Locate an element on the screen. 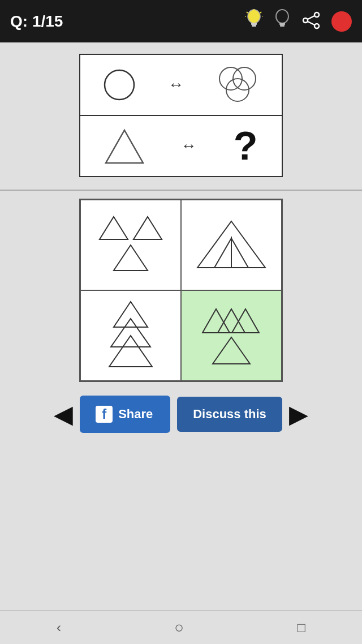 This screenshot has width=362, height=644. hint-inactive-icon is located at coordinates (282, 22).